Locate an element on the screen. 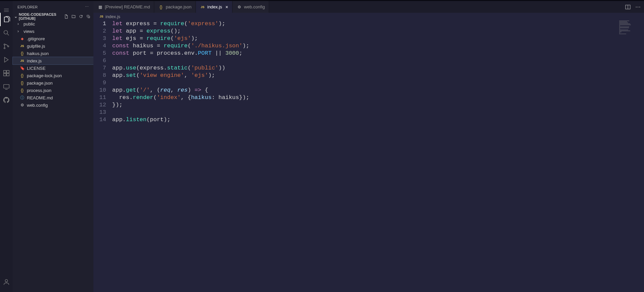 This screenshot has width=644, height=292. activity-extensions is located at coordinates (6, 73).